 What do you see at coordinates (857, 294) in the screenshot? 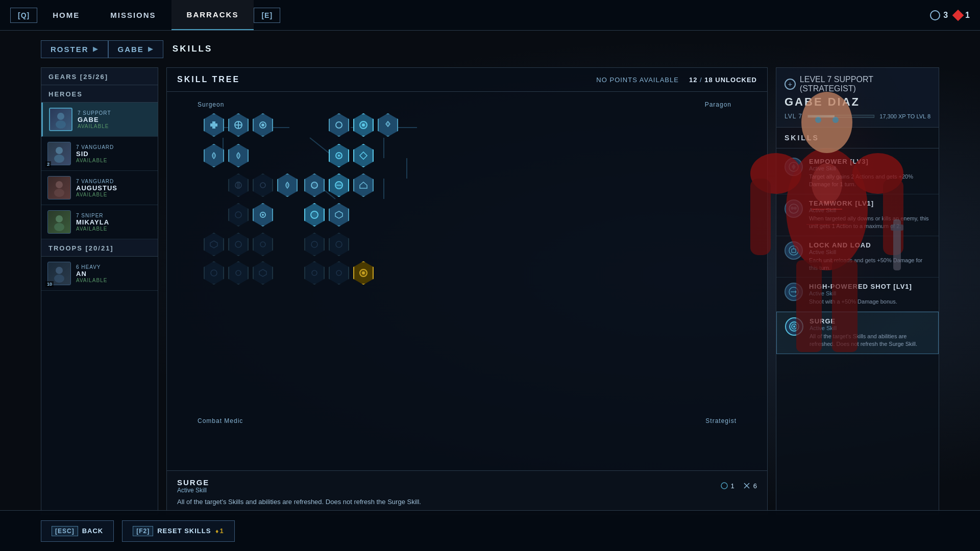
I see `skill-item-hpshot: HIGH-POWERED SHOT [LV1] Active Skill Sho…` at bounding box center [857, 294].